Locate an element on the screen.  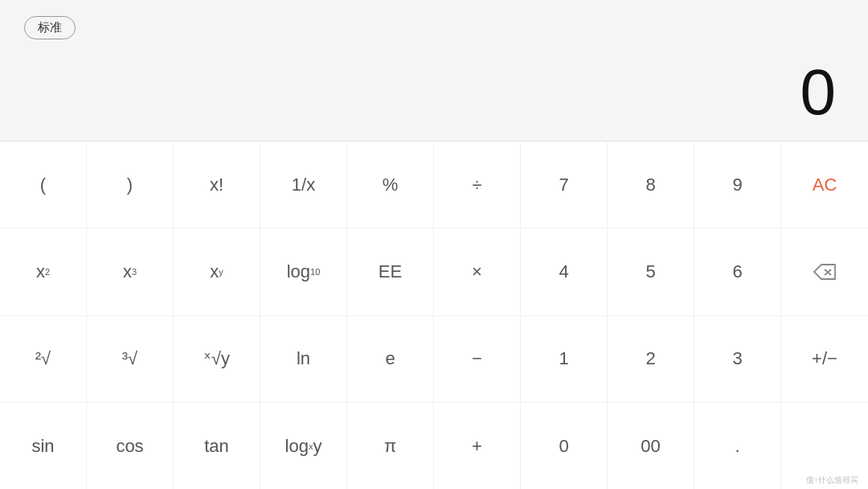
key-1-x: 1/x is located at coordinates (304, 185).